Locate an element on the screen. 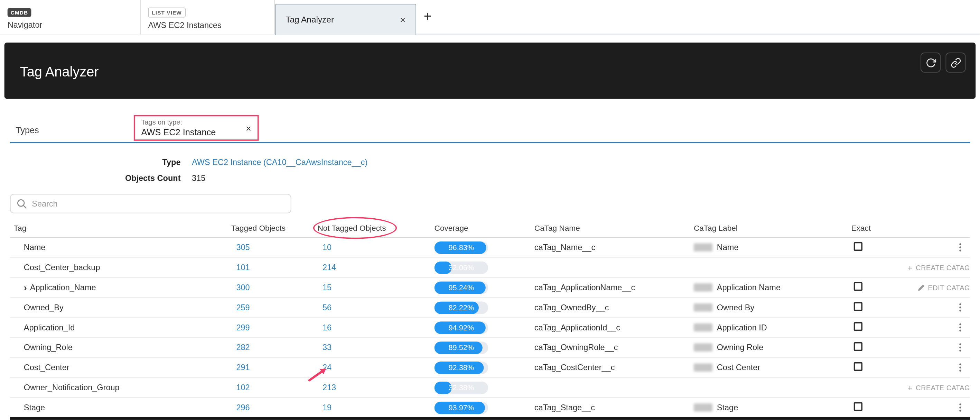 The height and width of the screenshot is (420, 980). list-view-badge: LIST VIEW is located at coordinates (167, 13).